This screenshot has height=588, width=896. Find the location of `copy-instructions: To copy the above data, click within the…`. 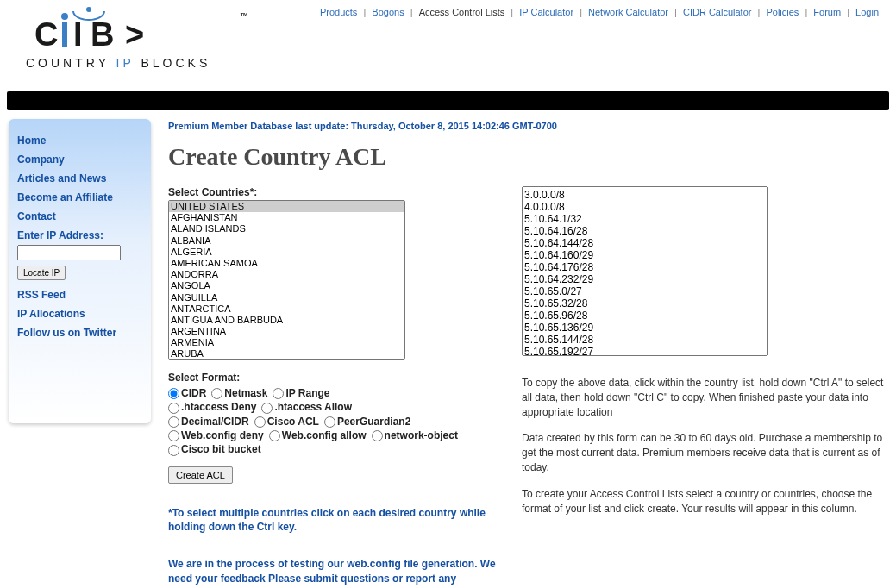

copy-instructions: To copy the above data, click within the… is located at coordinates (705, 397).